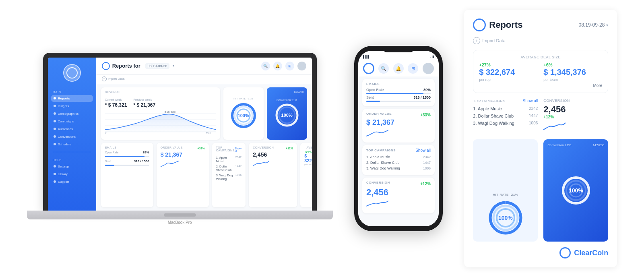 This screenshot has width=644, height=277. What do you see at coordinates (146, 152) in the screenshot?
I see `open-rate-value: 89%` at bounding box center [146, 152].